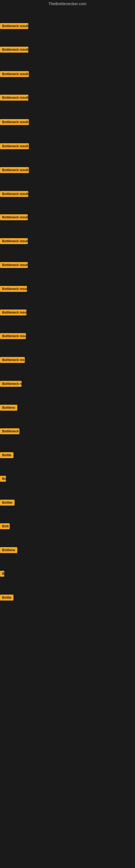 The height and width of the screenshot is (868, 135). What do you see at coordinates (14, 195) in the screenshot?
I see `bottleneck-badge-container-8: Bottleneck result` at bounding box center [14, 195].